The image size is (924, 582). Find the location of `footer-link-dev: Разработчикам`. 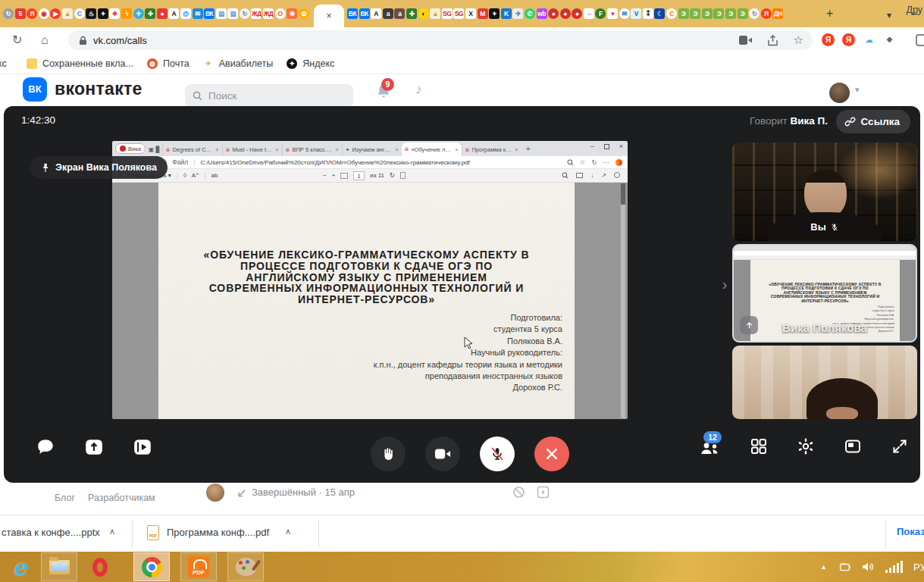

footer-link-dev: Разработчикам is located at coordinates (121, 498).